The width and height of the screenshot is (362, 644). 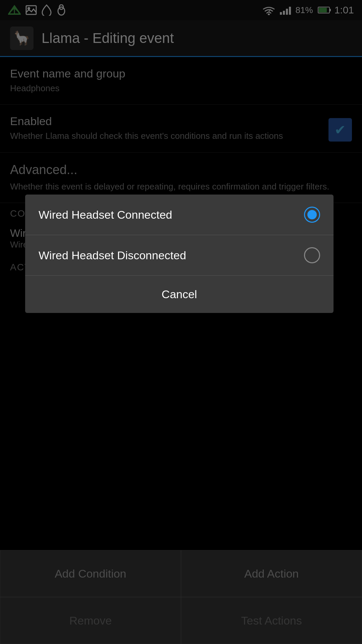 What do you see at coordinates (179, 294) in the screenshot?
I see `dialog-cancel-area: Cancel` at bounding box center [179, 294].